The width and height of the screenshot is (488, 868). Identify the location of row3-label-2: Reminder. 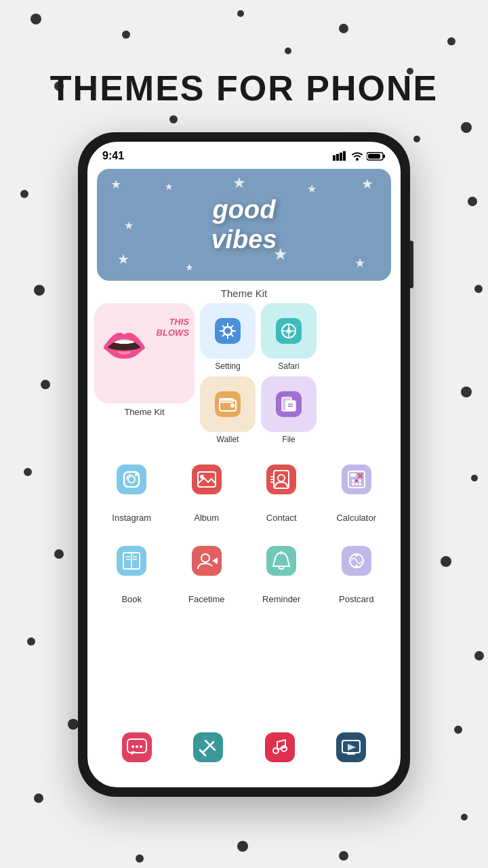
(281, 599).